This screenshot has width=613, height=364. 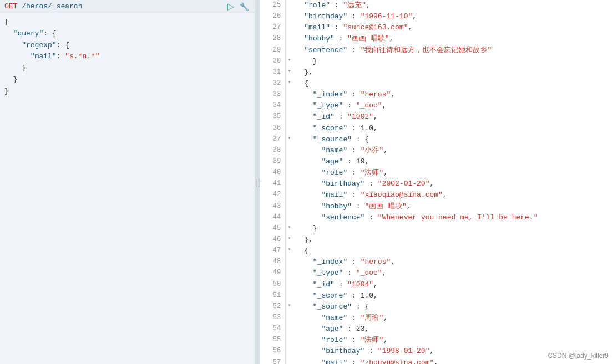 What do you see at coordinates (273, 251) in the screenshot?
I see `line-number: 47` at bounding box center [273, 251].